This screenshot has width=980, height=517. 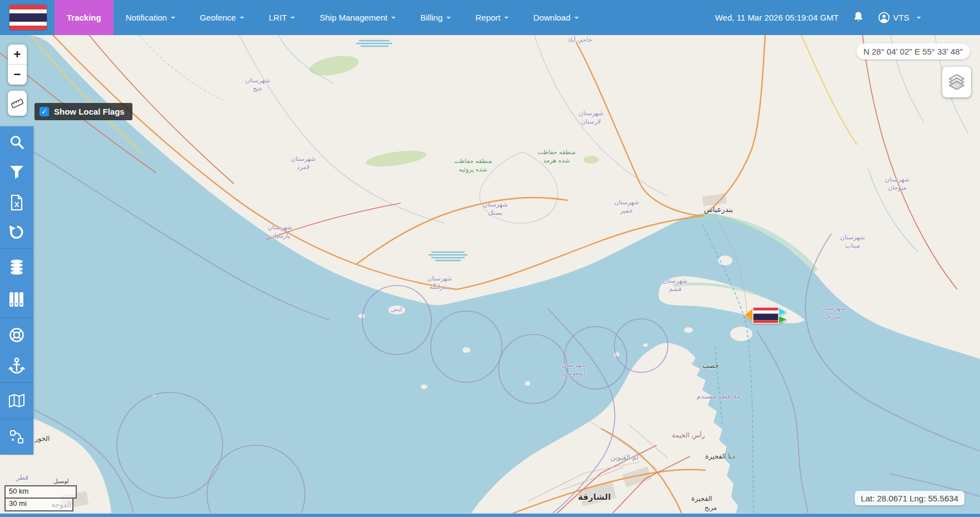 I want to click on nav-item-tracking: Tracking, so click(x=84, y=18).